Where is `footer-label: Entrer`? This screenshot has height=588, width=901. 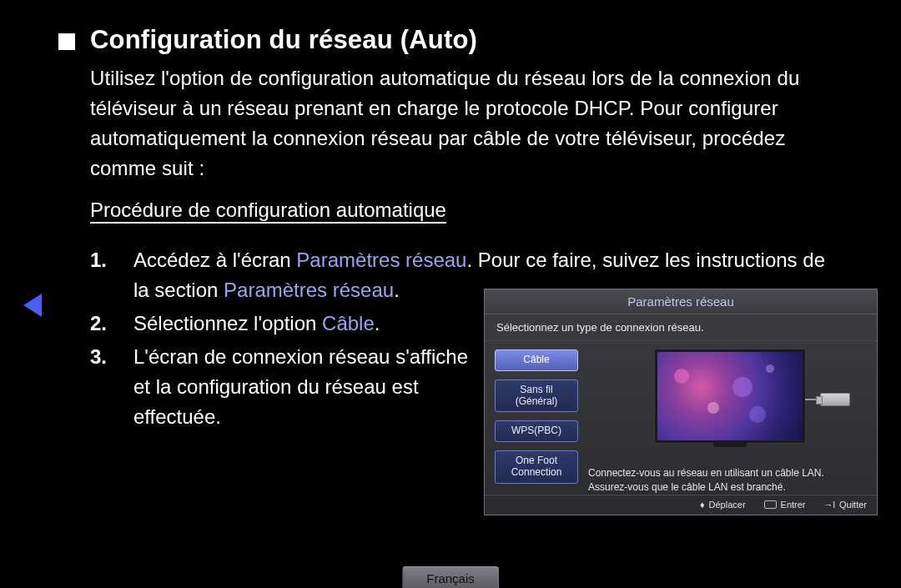 footer-label: Entrer is located at coordinates (793, 505).